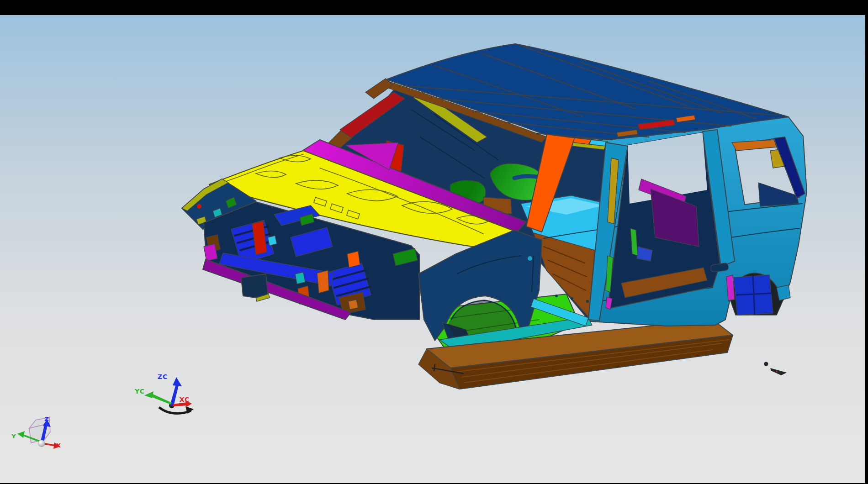 The image size is (868, 484). I want to click on abs-x-label: X, so click(58, 446).